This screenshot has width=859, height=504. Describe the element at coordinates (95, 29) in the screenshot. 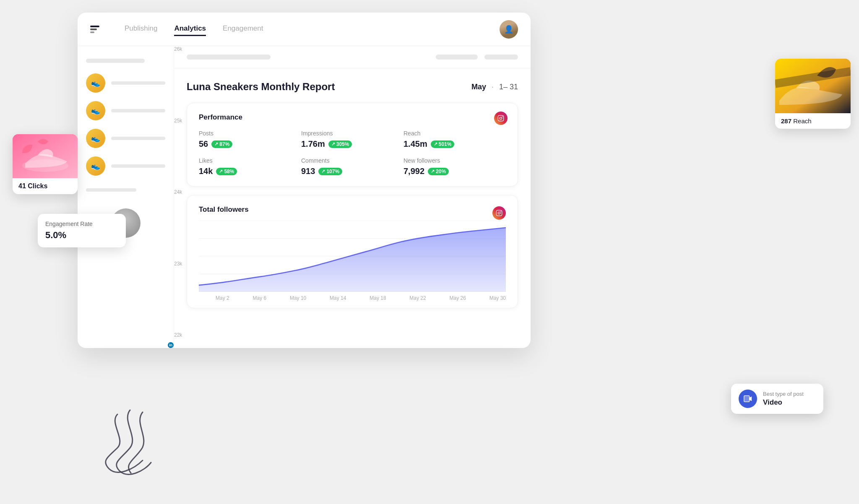

I see `logo` at that location.